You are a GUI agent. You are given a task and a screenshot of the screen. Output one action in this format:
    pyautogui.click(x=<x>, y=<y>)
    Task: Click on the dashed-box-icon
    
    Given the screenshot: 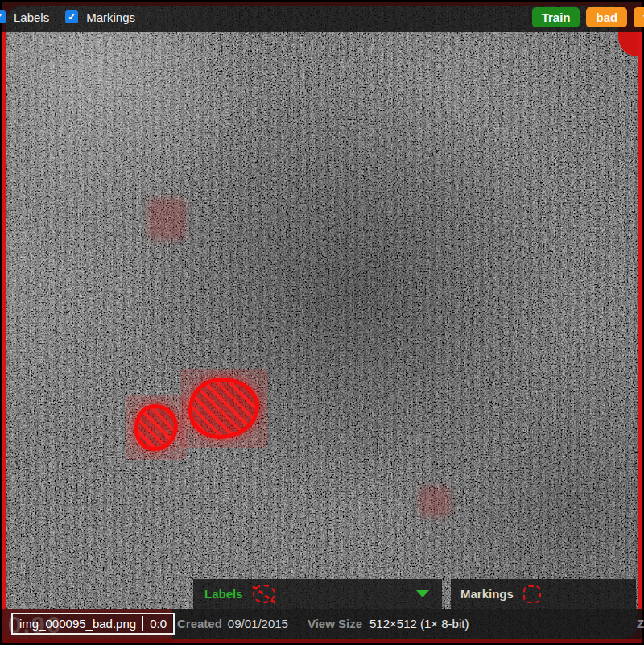 What is the action you would take?
    pyautogui.click(x=532, y=594)
    